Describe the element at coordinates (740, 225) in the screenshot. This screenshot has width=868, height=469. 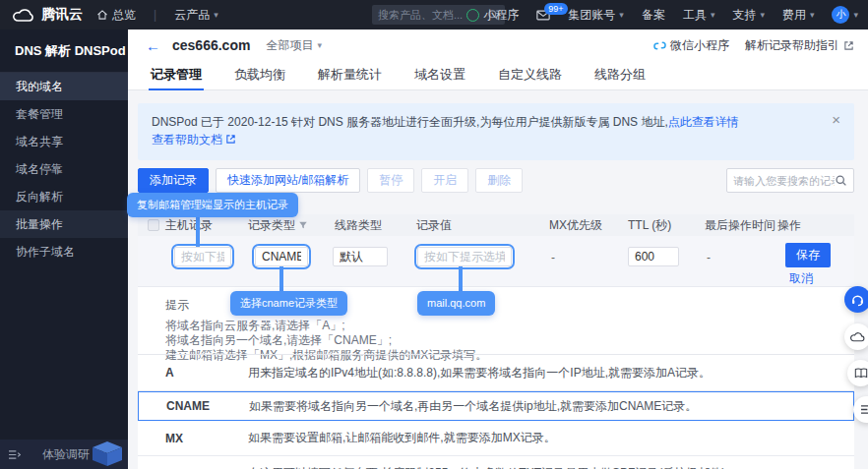
I see `col-time: 最后操作时间` at that location.